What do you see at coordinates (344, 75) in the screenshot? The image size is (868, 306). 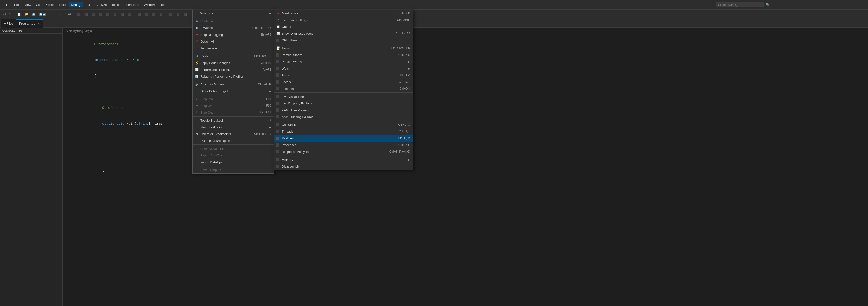 I see `win-menu-autos: Autos Ctrl+D, A` at bounding box center [344, 75].